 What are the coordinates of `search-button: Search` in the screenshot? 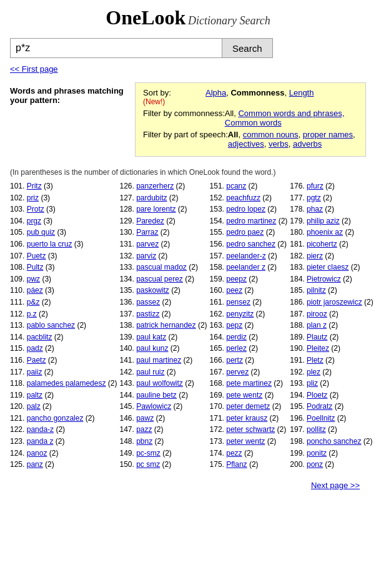 It's located at (247, 48).